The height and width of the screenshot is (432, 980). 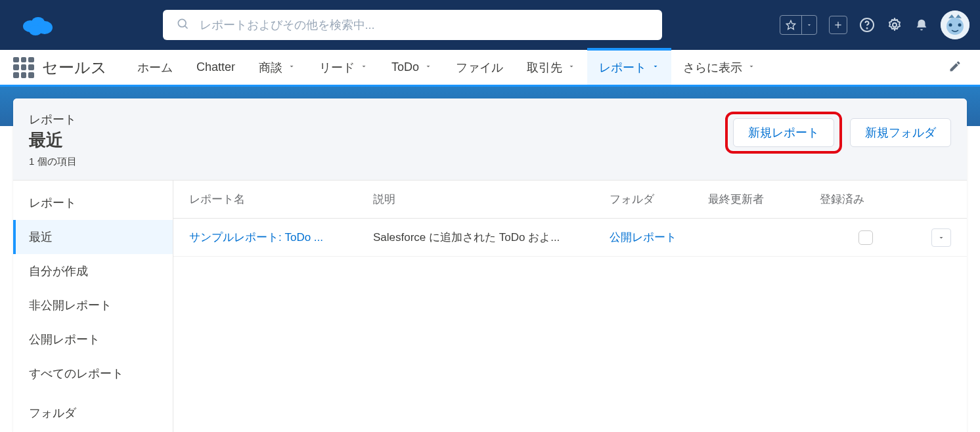 I want to click on nav-item-label: ToDo, so click(x=405, y=67).